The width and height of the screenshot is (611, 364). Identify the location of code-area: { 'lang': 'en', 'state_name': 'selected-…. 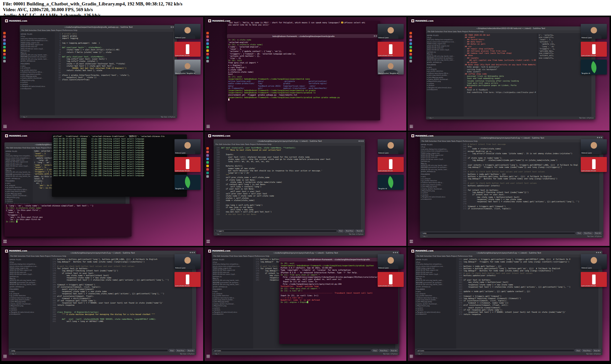
(68, 220).